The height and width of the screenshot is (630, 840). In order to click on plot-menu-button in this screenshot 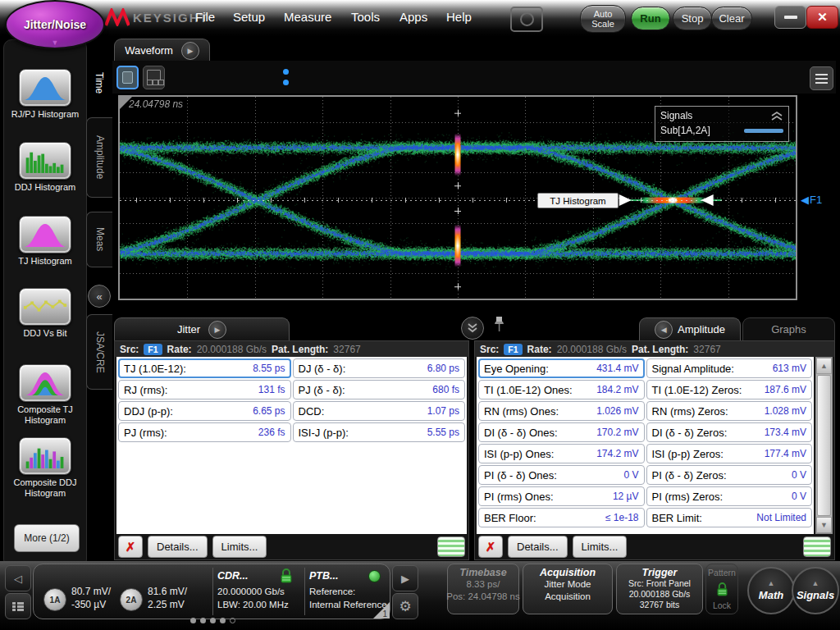, I will do `click(822, 79)`.